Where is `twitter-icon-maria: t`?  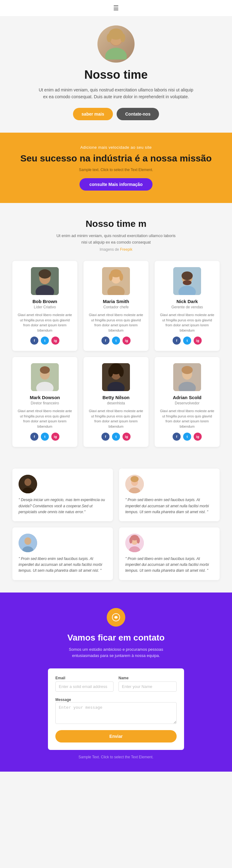
twitter-icon-maria: t is located at coordinates (116, 341).